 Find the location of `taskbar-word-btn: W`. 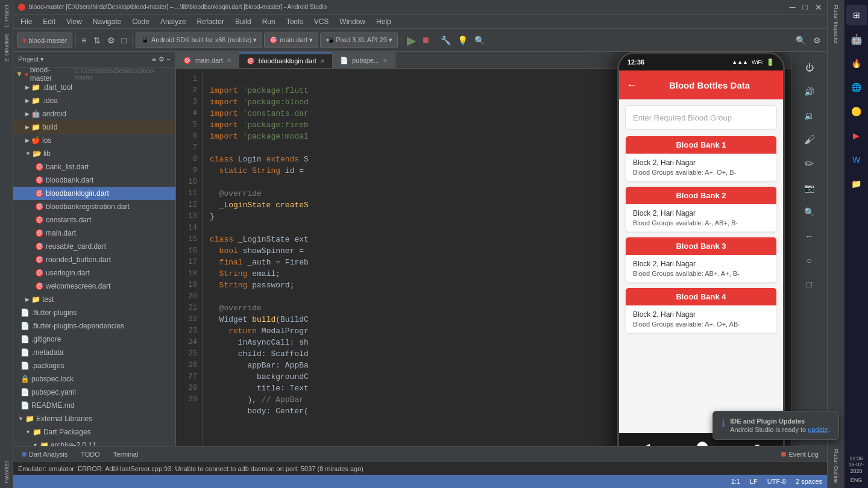

taskbar-word-btn: W is located at coordinates (857, 160).